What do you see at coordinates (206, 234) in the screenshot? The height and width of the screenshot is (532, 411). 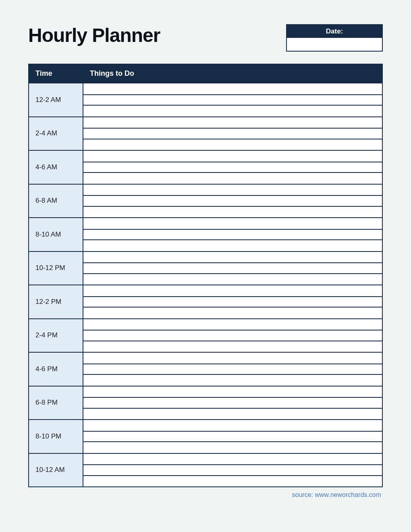 I see `table-row: 8-10 AM` at bounding box center [206, 234].